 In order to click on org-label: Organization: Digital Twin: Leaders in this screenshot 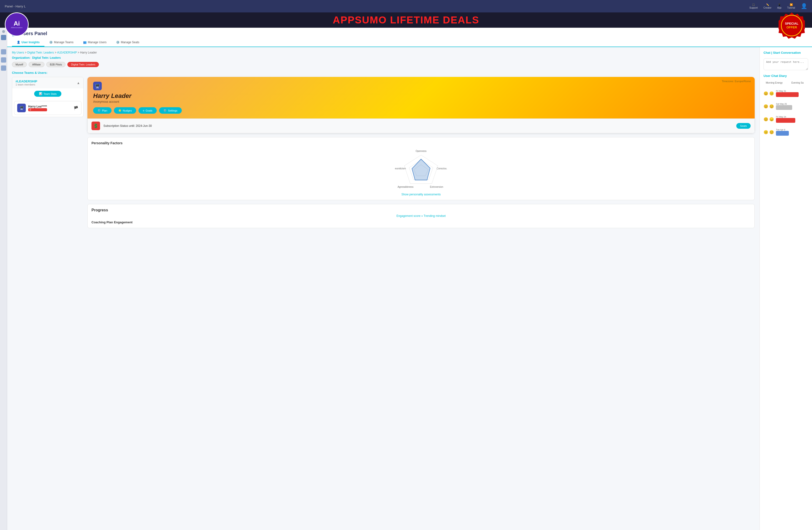, I will do `click(383, 58)`.